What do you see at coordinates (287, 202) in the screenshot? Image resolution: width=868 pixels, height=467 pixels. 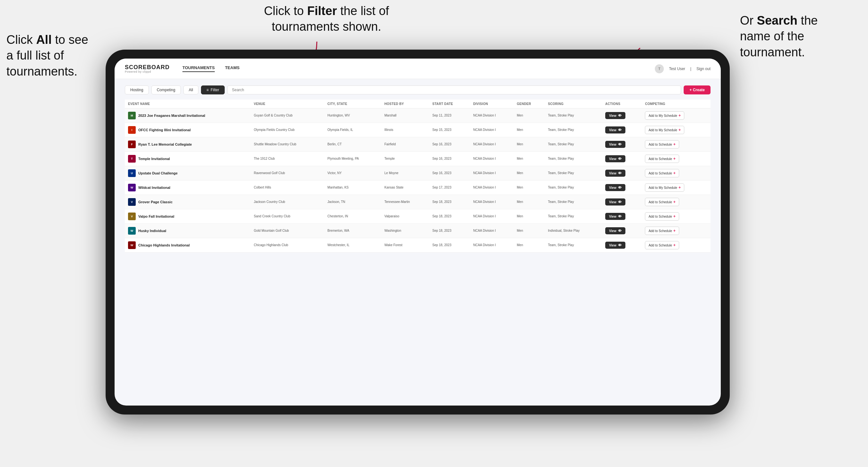 I see `cell-venue: Jackson Country Club` at bounding box center [287, 202].